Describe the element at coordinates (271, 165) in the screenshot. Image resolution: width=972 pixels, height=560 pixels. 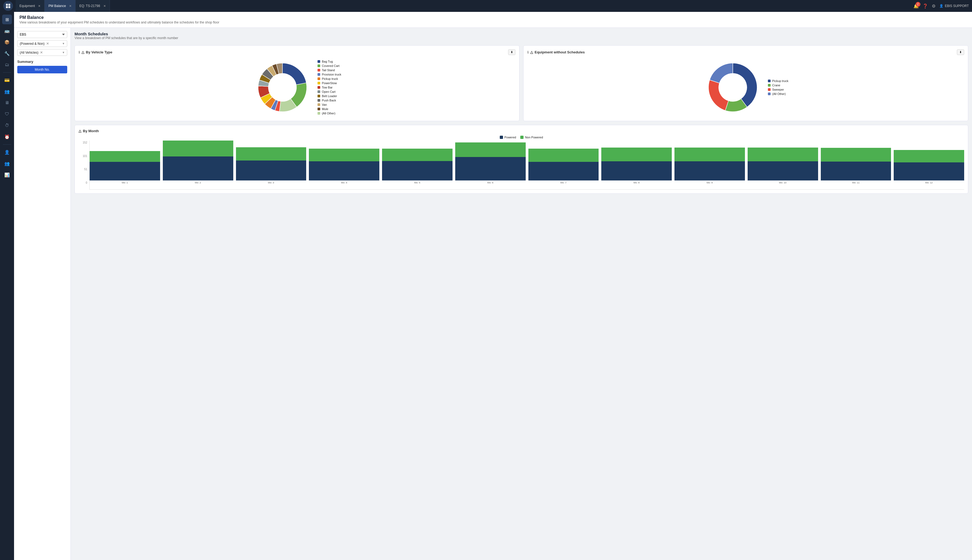
I see `bar-col: Mo: 3` at that location.